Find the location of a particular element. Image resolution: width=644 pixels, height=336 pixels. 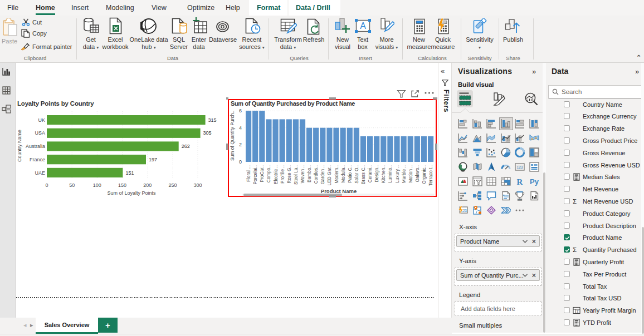

svg-text: Country Name is located at coordinates (19, 146).